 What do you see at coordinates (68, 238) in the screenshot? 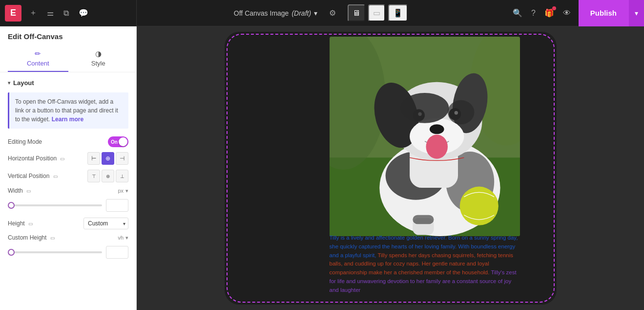
I see `custom-height-row: Custom Height ▭ vh ▾` at bounding box center [68, 238].